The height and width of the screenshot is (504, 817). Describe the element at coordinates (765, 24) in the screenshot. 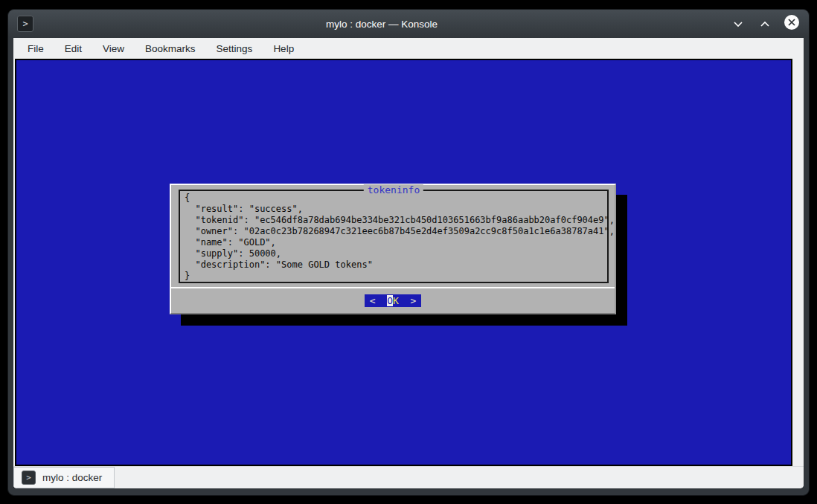

I see `window-controls` at that location.